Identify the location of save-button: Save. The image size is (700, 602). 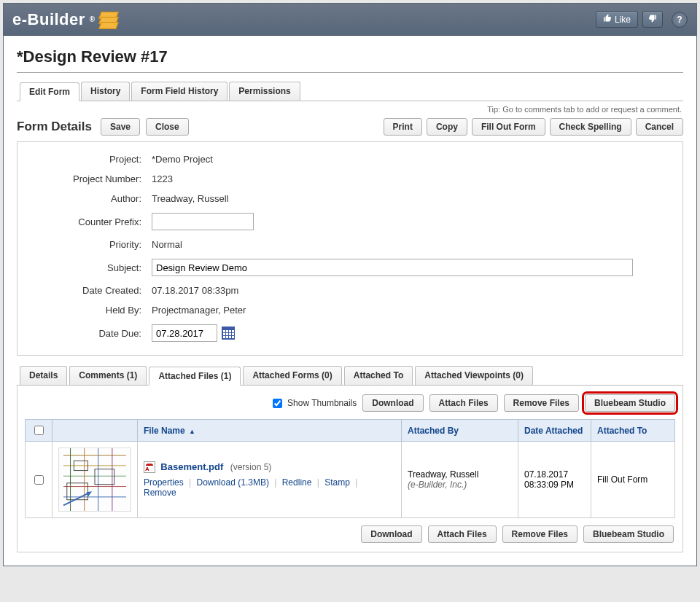
(120, 127).